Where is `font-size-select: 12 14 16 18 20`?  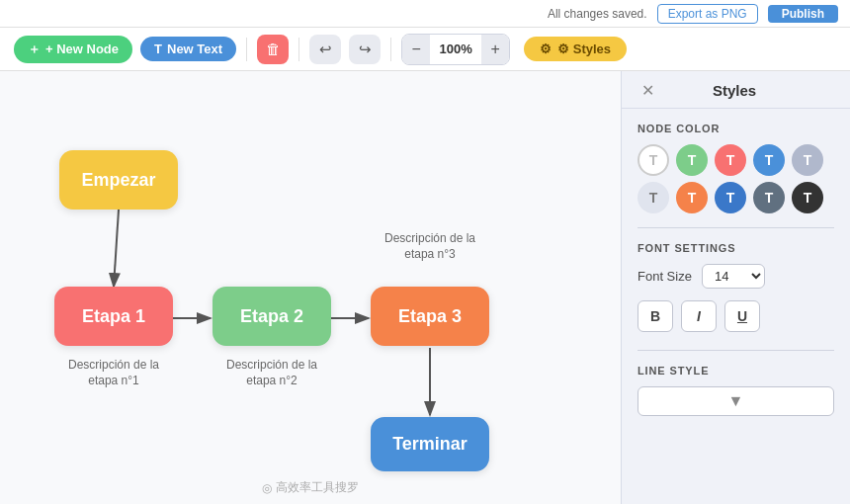
font-size-select: 12 14 16 18 20 is located at coordinates (733, 277).